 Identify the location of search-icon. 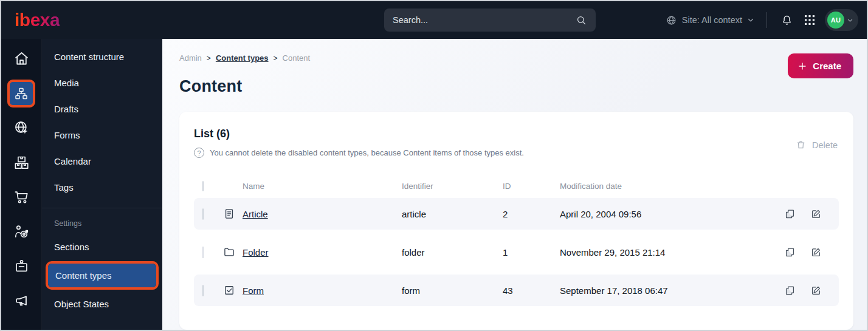
(581, 21).